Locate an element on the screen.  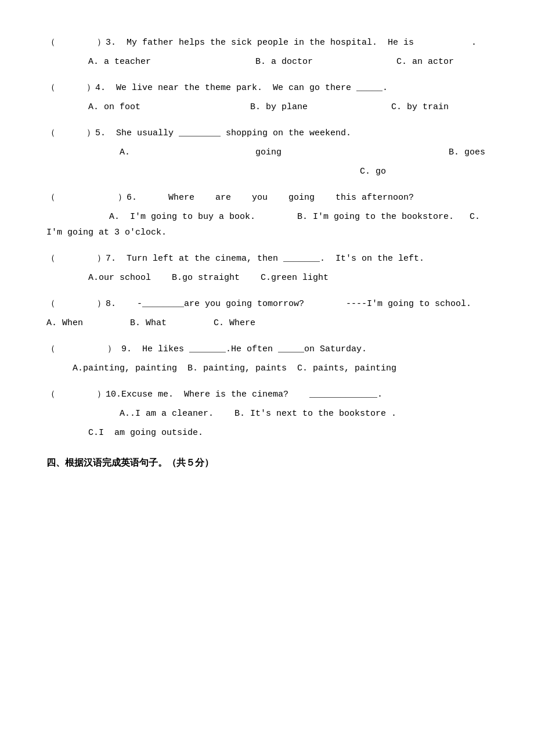
q8-options: A. When B. What C. Where is located at coordinates (273, 323).